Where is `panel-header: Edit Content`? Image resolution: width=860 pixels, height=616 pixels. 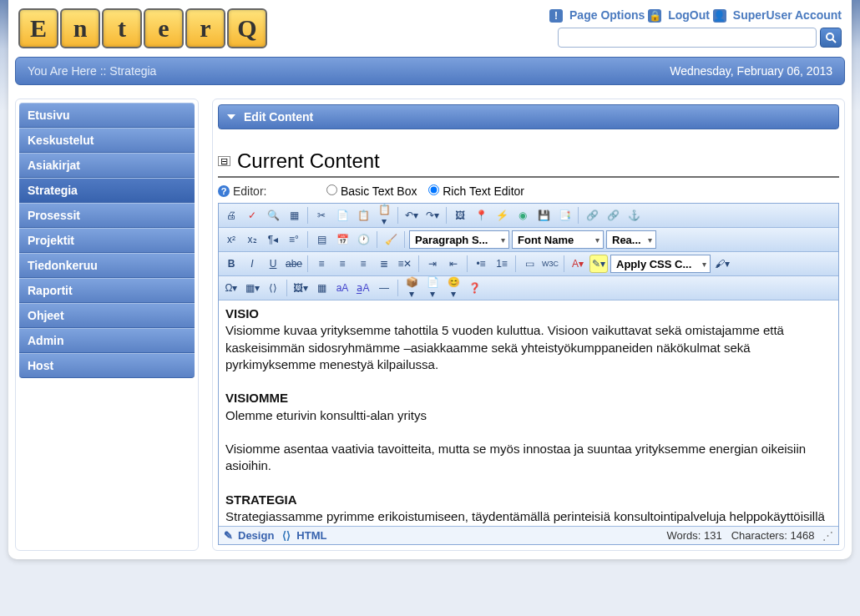 panel-header: Edit Content is located at coordinates (529, 117).